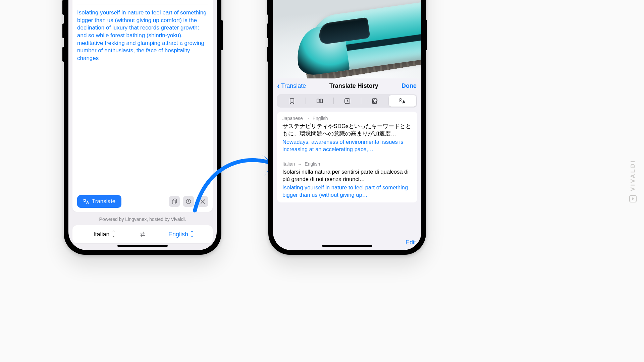  I want to click on vivaldi-watermark: VIVALDI, so click(633, 181).